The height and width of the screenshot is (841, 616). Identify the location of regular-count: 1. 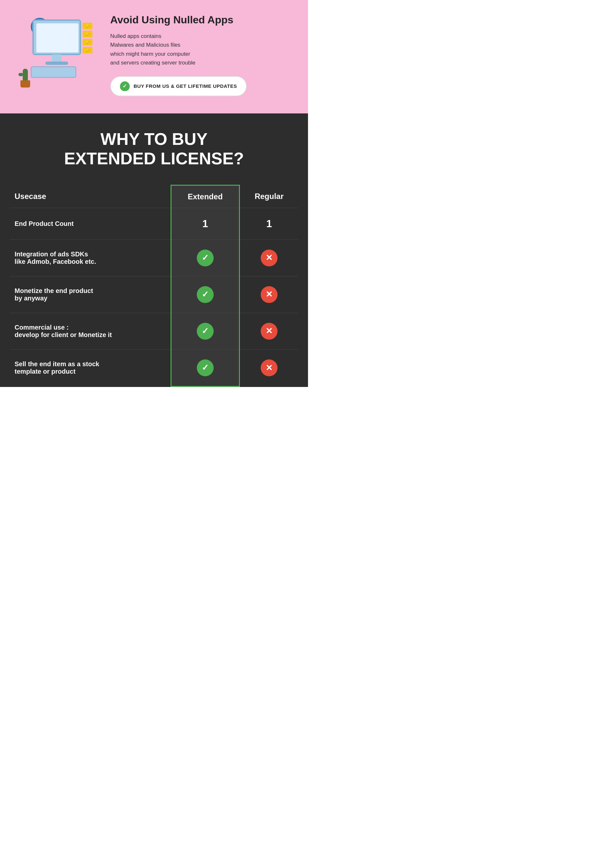
(269, 224).